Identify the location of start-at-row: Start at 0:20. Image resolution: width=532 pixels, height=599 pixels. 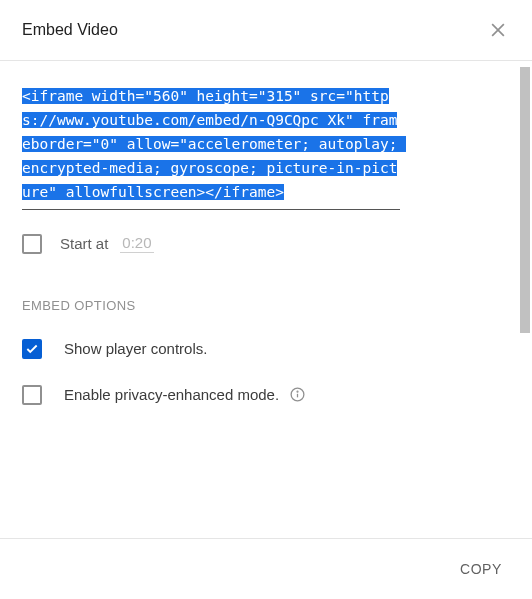
(266, 244).